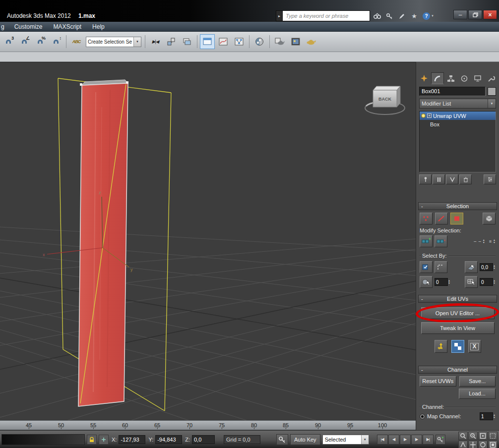  What do you see at coordinates (426, 267) in the screenshot?
I see `ignore-backfacing-button` at bounding box center [426, 267].